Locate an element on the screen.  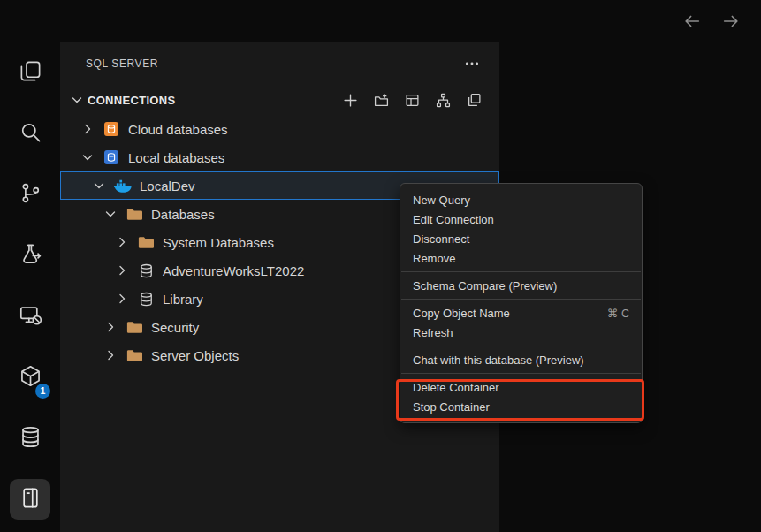
tree-item-label: Server Objects is located at coordinates (194, 355).